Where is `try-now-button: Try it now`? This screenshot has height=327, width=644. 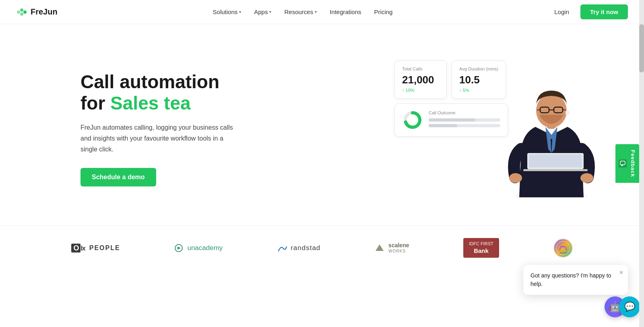
try-now-button: Try it now is located at coordinates (604, 12).